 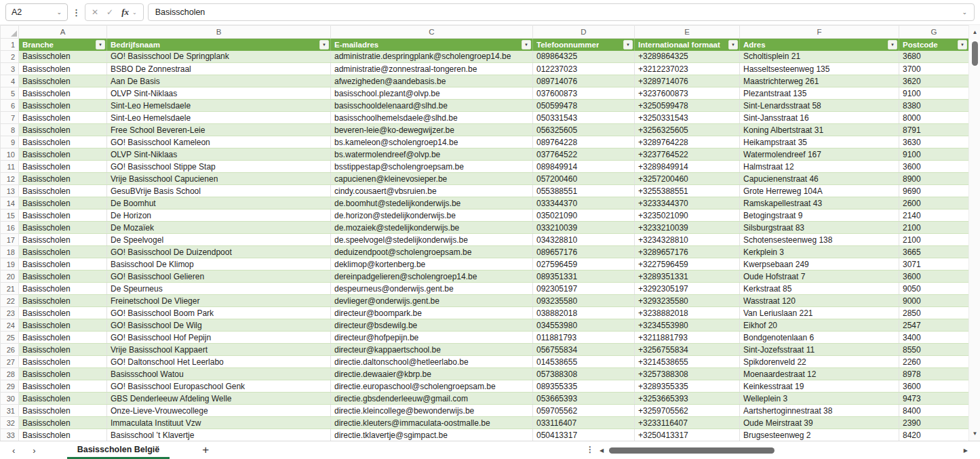 What do you see at coordinates (692, 450) in the screenshot?
I see `horizontal-scrollbar-thumb` at bounding box center [692, 450].